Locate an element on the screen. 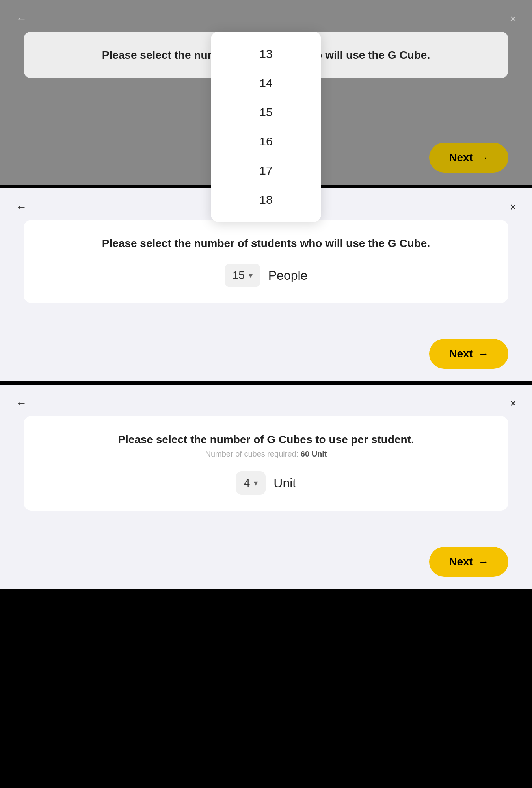  student-count-selector: 15 ▾ is located at coordinates (243, 275).